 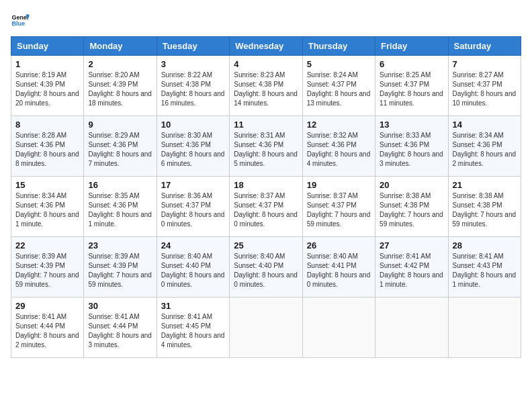 What do you see at coordinates (484, 146) in the screenshot?
I see `calendar-cell: 14 Sunrise: 8:34 AMSunset: 4:36 PMDaylig…` at bounding box center [484, 146].